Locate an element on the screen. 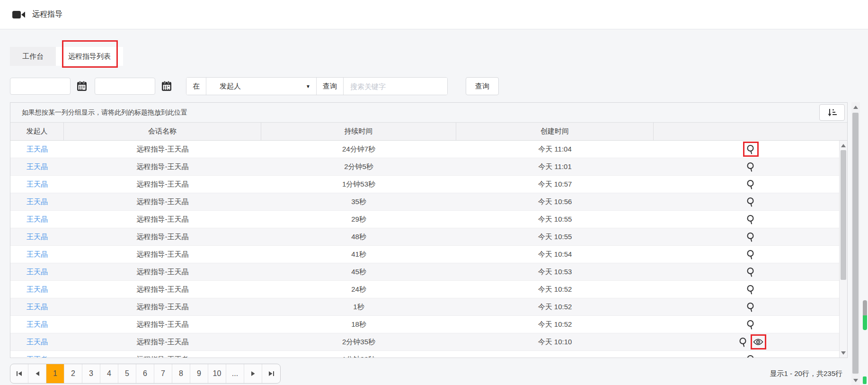 This screenshot has height=385, width=868. calendar-end-button is located at coordinates (167, 86).